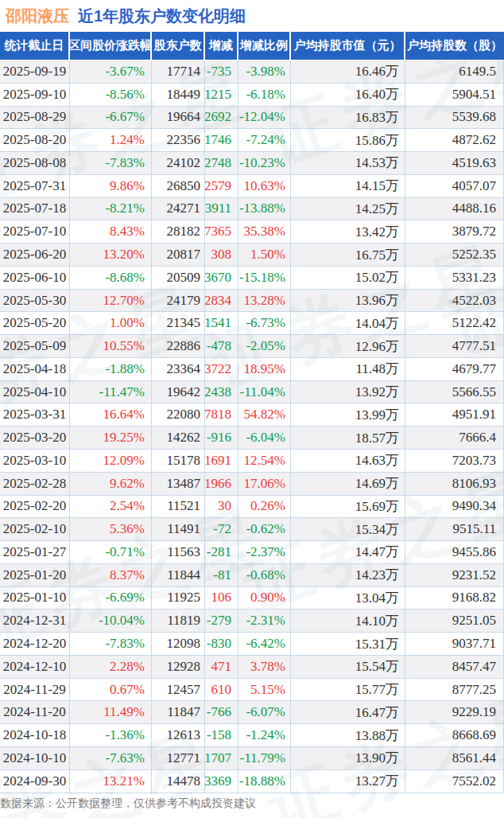 This screenshot has width=504, height=818. Describe the element at coordinates (35, 735) in the screenshot. I see `cell-date: 2024-10-18` at that location.